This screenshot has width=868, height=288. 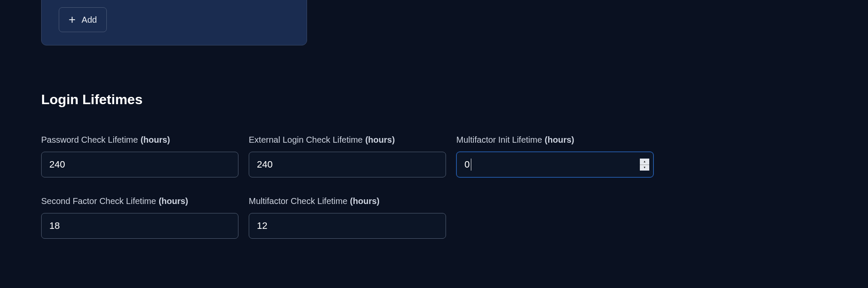 What do you see at coordinates (455, 99) in the screenshot?
I see `section-heading: Login Lifetimes` at bounding box center [455, 99].